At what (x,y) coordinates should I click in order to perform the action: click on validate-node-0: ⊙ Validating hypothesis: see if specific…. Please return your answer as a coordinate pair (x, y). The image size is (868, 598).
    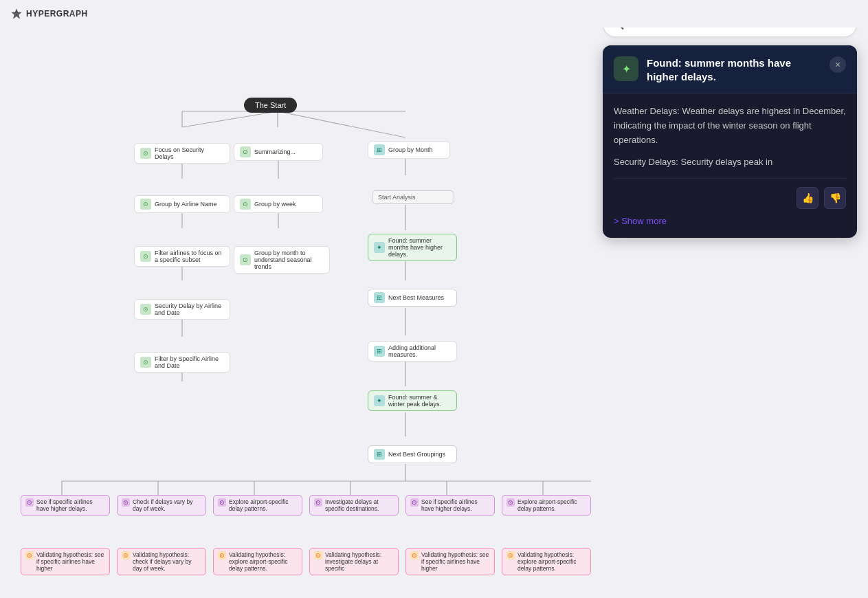
    Looking at the image, I should click on (65, 562).